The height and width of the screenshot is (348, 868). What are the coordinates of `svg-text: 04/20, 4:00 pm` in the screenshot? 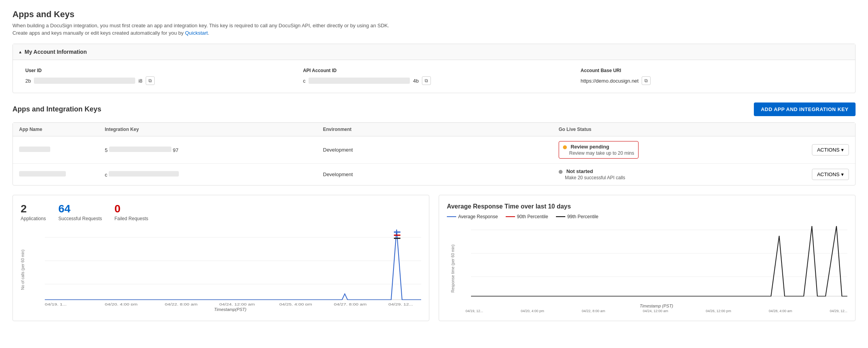 It's located at (121, 304).